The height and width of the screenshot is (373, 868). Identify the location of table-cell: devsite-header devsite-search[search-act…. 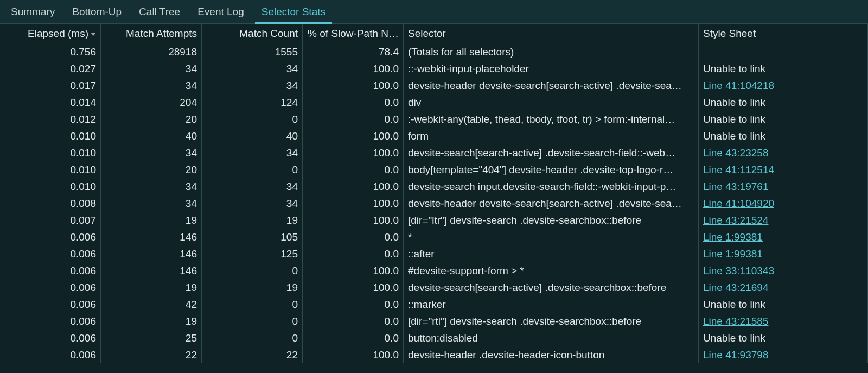
(551, 86).